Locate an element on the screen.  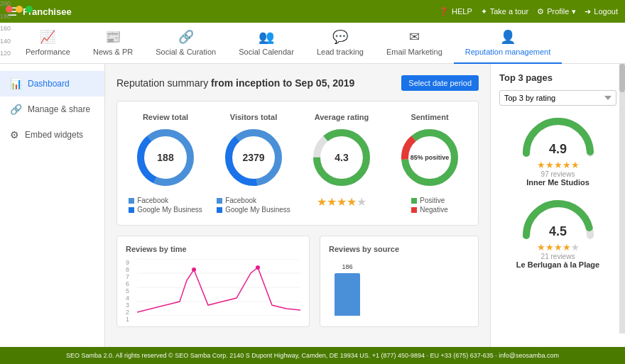
summary-header: Reputation summary from inception to Sep… is located at coordinates (298, 83).